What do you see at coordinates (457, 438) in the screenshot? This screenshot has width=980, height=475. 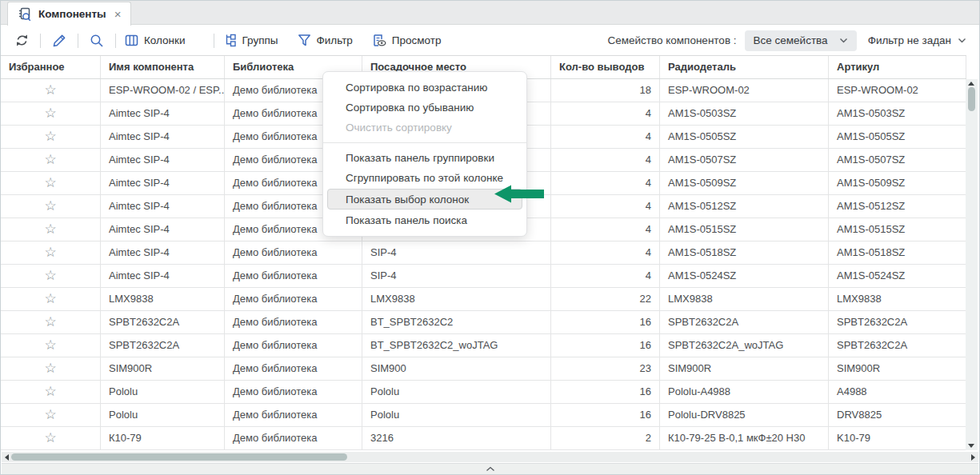 I see `cell-footprint: 3216` at bounding box center [457, 438].